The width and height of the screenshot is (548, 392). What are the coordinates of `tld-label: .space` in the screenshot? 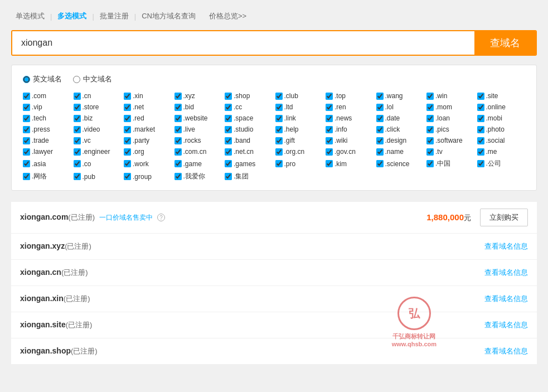 It's located at (243, 118).